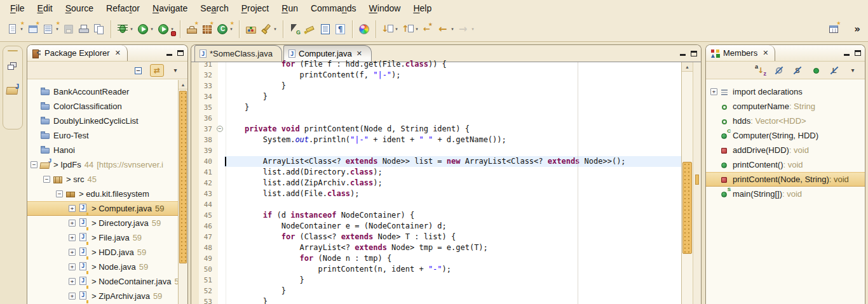 The height and width of the screenshot is (304, 868). What do you see at coordinates (436, 96) in the screenshot?
I see `code-line-34: 34 }` at bounding box center [436, 96].